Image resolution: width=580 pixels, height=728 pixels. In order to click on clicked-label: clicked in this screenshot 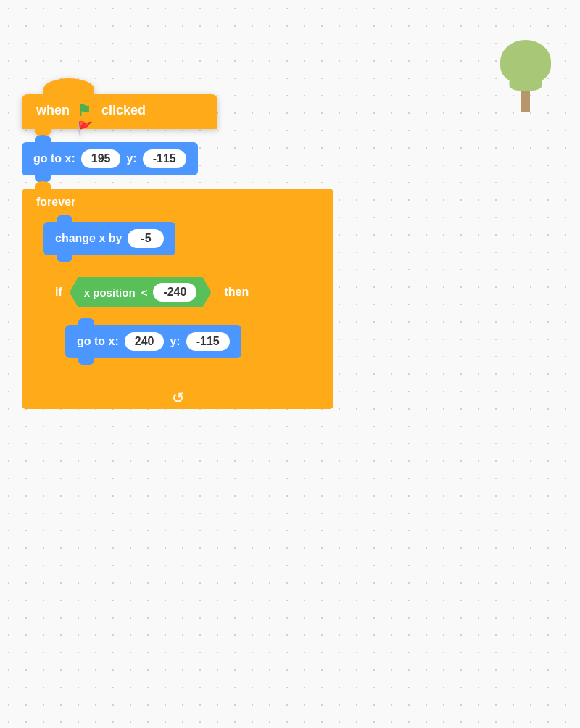, I will do `click(123, 110)`.